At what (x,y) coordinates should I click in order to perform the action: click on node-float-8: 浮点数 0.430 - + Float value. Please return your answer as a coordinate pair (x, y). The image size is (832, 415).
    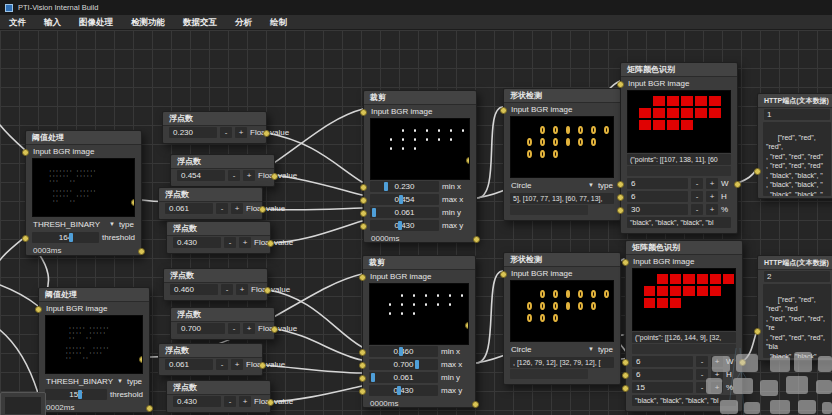
    Looking at the image, I should click on (218, 396).